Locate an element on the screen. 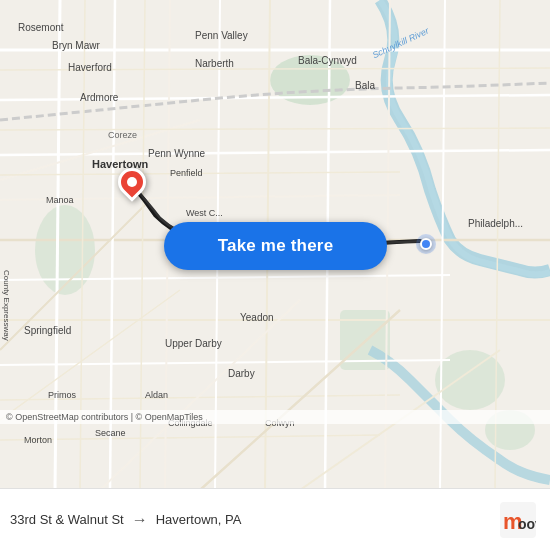 This screenshot has height=550, width=550. origin-label: 33rd St & Walnut St is located at coordinates (67, 520).